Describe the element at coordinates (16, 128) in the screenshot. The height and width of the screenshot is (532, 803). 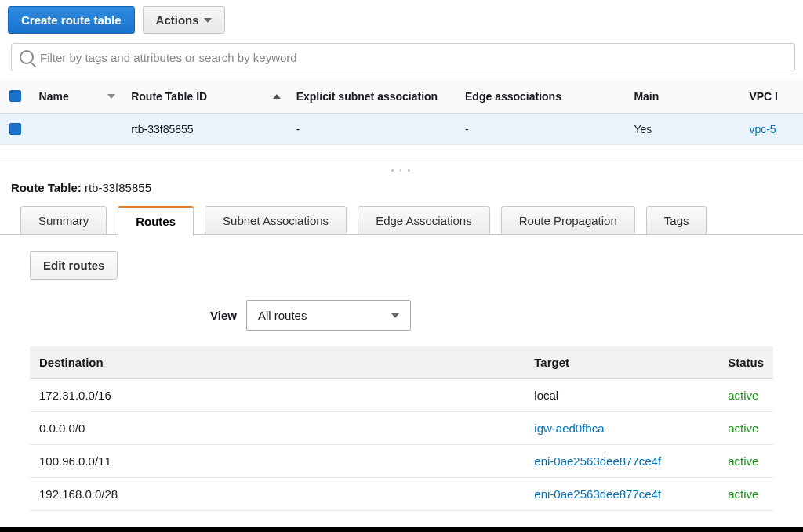
I see `row-checkbox` at that location.